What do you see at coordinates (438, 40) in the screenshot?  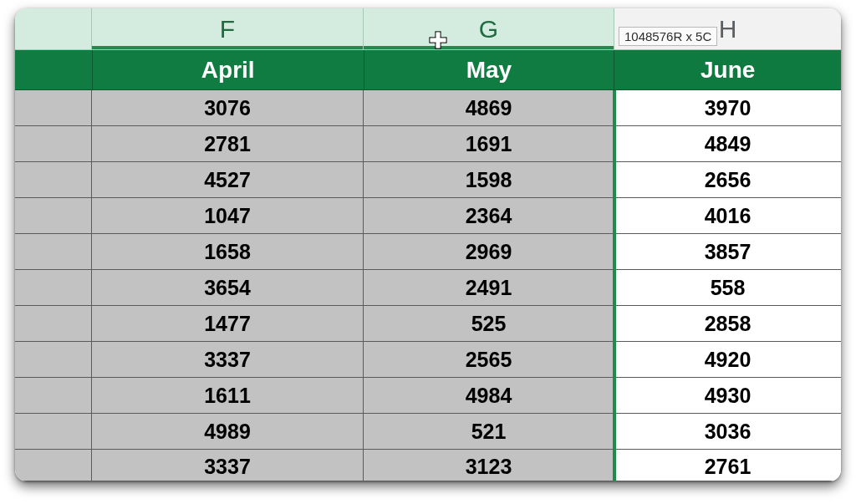 I see `excel-cursor-icon` at bounding box center [438, 40].